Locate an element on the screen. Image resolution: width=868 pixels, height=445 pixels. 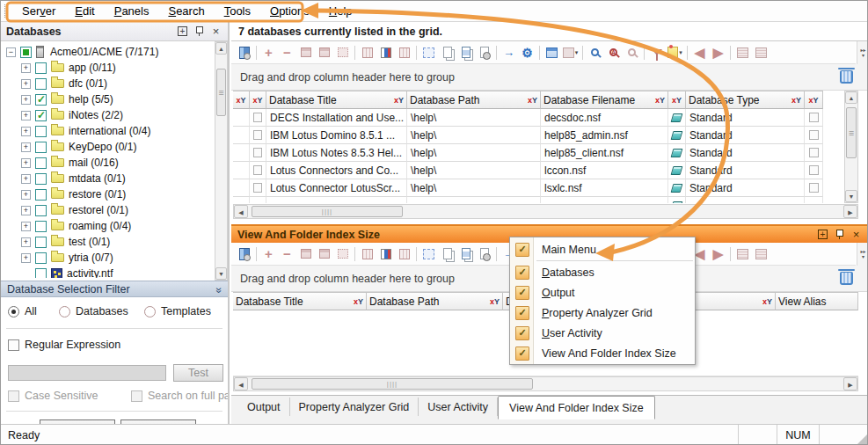
tree-item-international: +international (0/4) is located at coordinates (107, 131).